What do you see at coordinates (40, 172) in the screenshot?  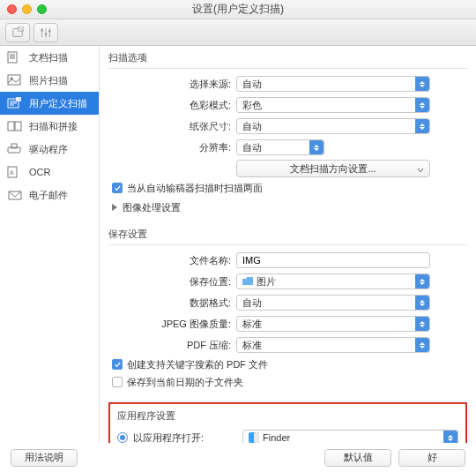 I see `sidebar-label: OCR` at bounding box center [40, 172].